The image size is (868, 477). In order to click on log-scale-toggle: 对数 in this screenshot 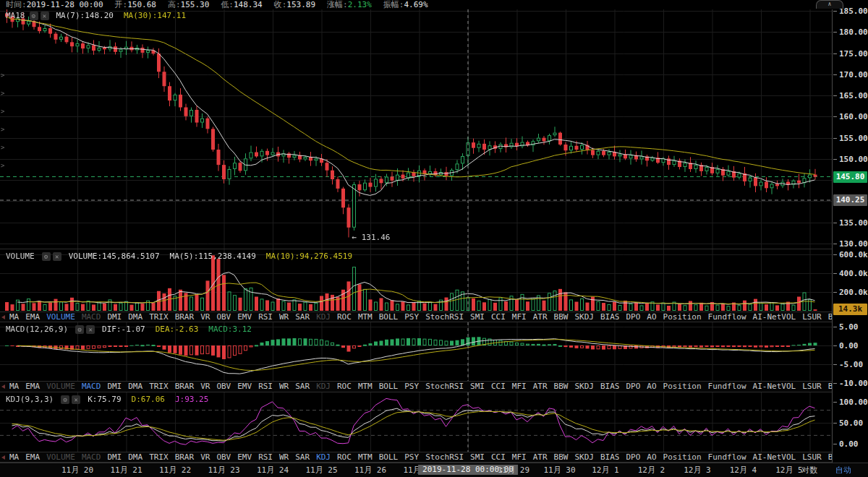, I will do `click(809, 470)`.